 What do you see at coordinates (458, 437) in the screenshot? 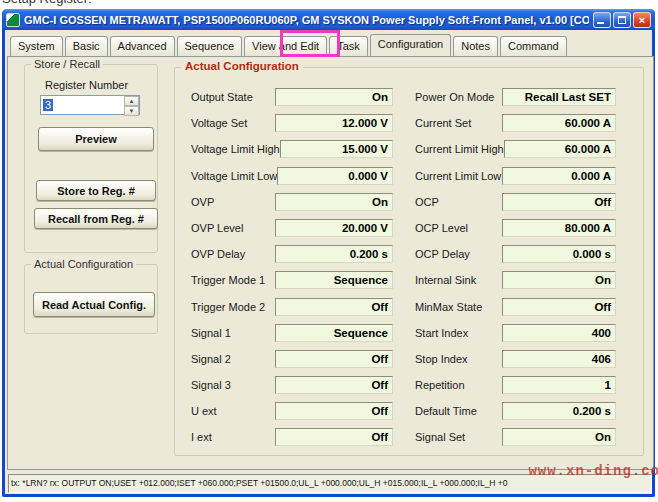
I see `field-label: Signal Set` at bounding box center [458, 437].